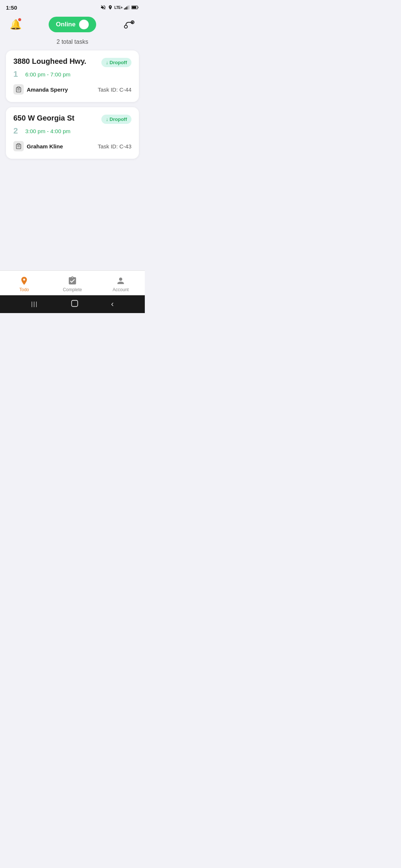 The width and height of the screenshot is (401, 868). Describe the element at coordinates (72, 25) in the screenshot. I see `header: 🔔 Online` at that location.